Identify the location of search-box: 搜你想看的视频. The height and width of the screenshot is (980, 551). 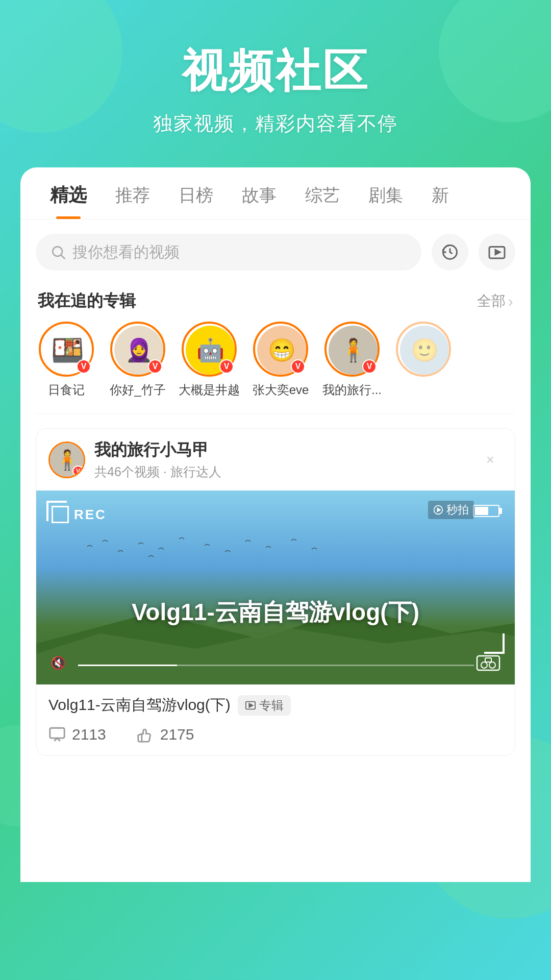
(229, 252).